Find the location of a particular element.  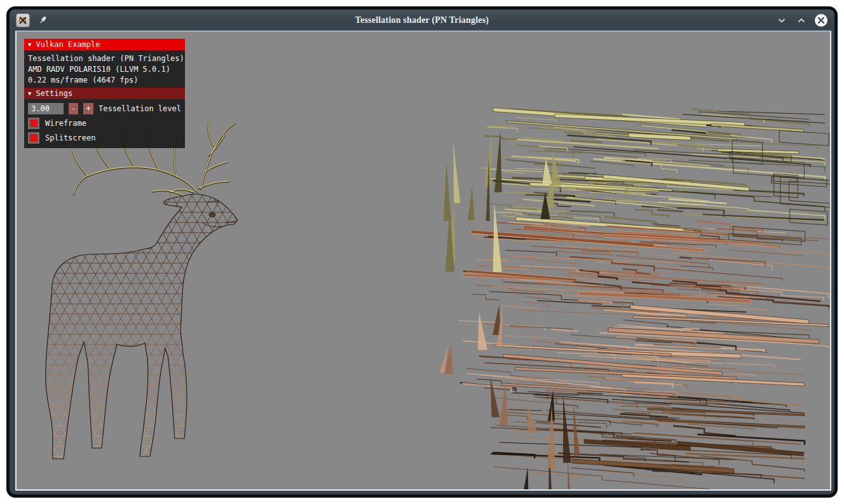

gpu-name-text: AMD RADV POLARIS10 (LLVM 5.0.1) is located at coordinates (104, 70).